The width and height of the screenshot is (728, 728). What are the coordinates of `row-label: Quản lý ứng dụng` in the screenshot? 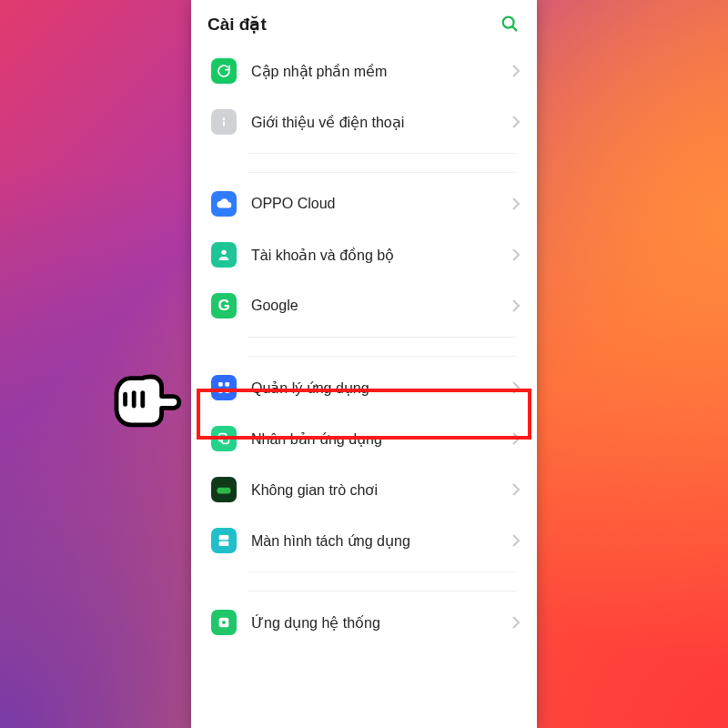 It's located at (374, 388).